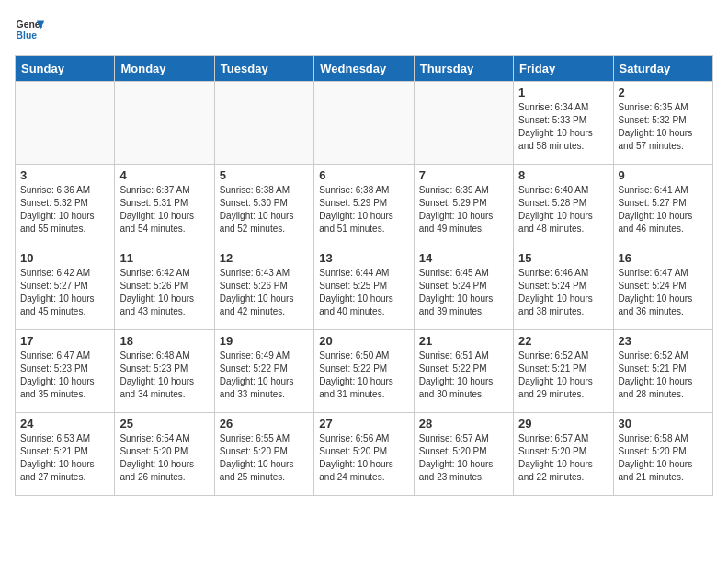  I want to click on calendar-cell: 19Sunrise: 6:49 AM Sunset: 5:22 PM Dayli…, so click(264, 372).